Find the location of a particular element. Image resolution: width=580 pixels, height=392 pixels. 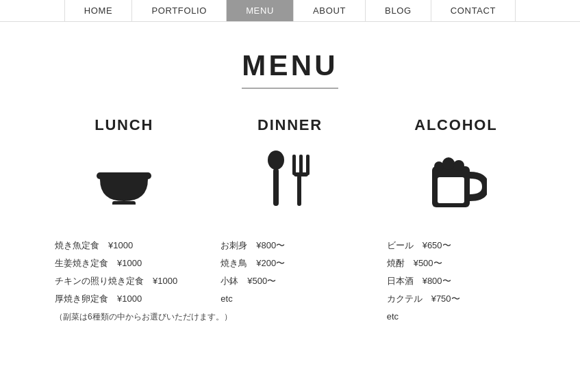

menu-item: 厚焼き卵定食 ¥1000 is located at coordinates (124, 299).